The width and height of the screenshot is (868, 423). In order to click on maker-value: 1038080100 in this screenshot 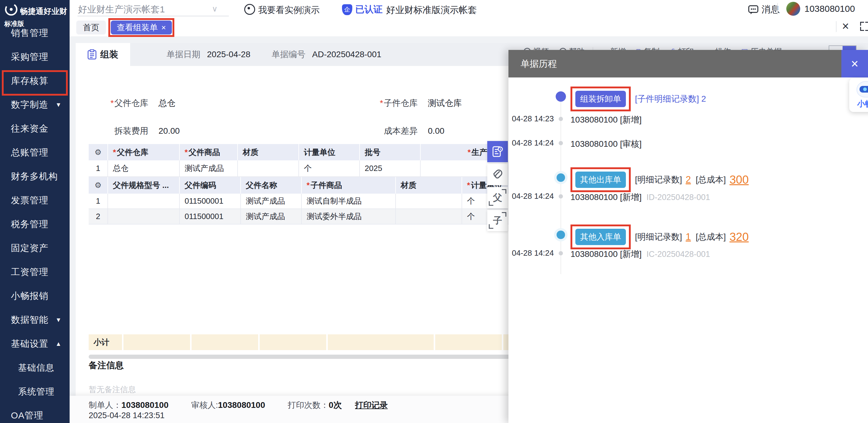, I will do `click(145, 405)`.